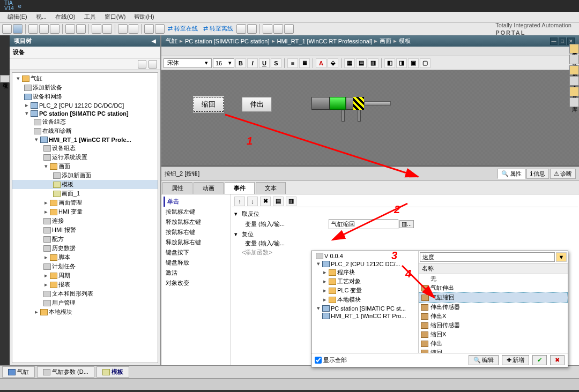 This screenshot has height=392, width=579. Describe the element at coordinates (538, 174) in the screenshot. I see `tab-info: ℹ信息` at that location.